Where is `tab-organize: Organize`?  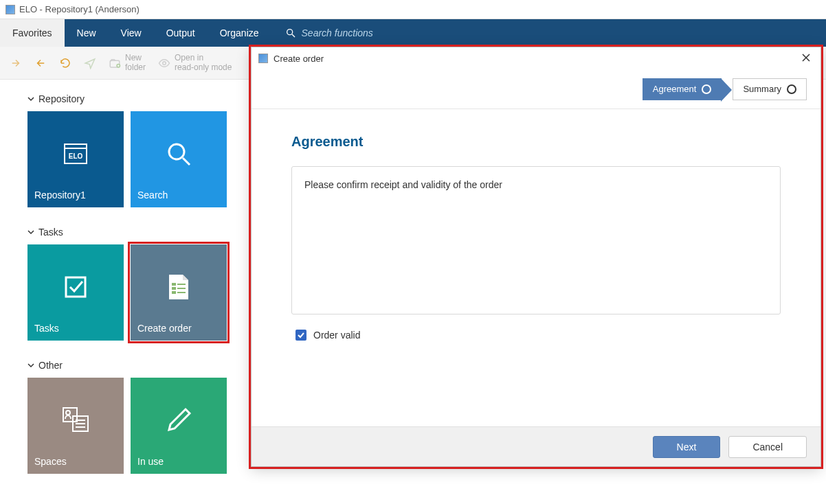
tab-organize: Organize is located at coordinates (239, 33).